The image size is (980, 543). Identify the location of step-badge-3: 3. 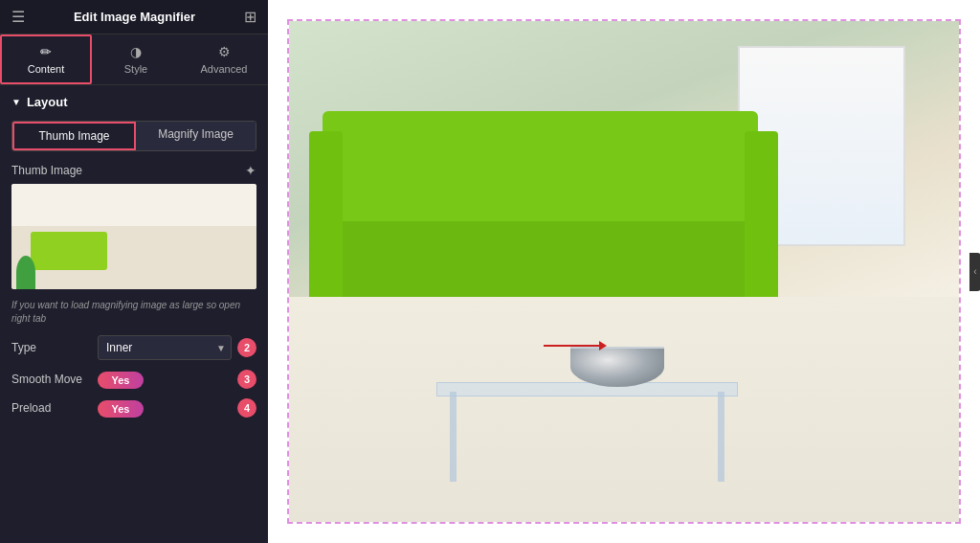
(247, 379).